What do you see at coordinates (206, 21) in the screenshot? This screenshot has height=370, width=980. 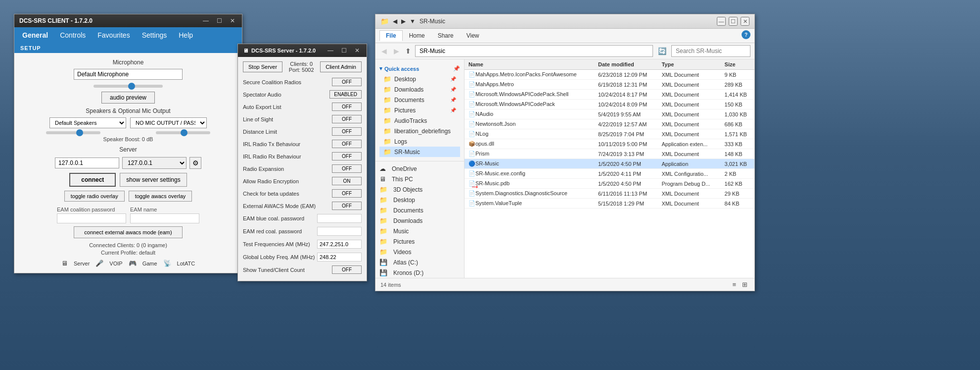 I see `client-minimize-button: —` at bounding box center [206, 21].